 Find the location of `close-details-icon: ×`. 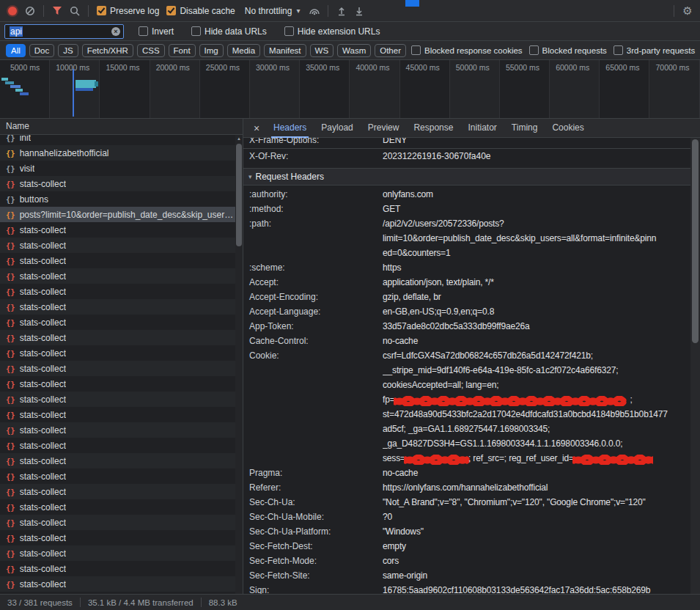

close-details-icon: × is located at coordinates (257, 128).